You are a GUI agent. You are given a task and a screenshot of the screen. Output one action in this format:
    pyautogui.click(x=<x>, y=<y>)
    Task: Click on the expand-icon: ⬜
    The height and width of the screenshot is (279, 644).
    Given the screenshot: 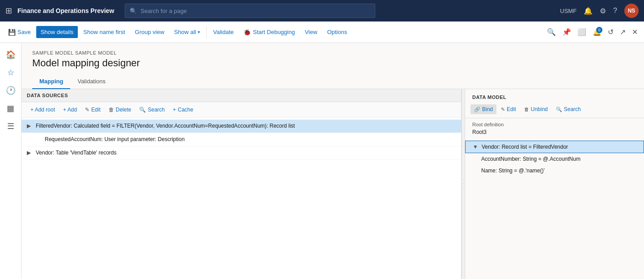 What is the action you would take?
    pyautogui.click(x=582, y=32)
    